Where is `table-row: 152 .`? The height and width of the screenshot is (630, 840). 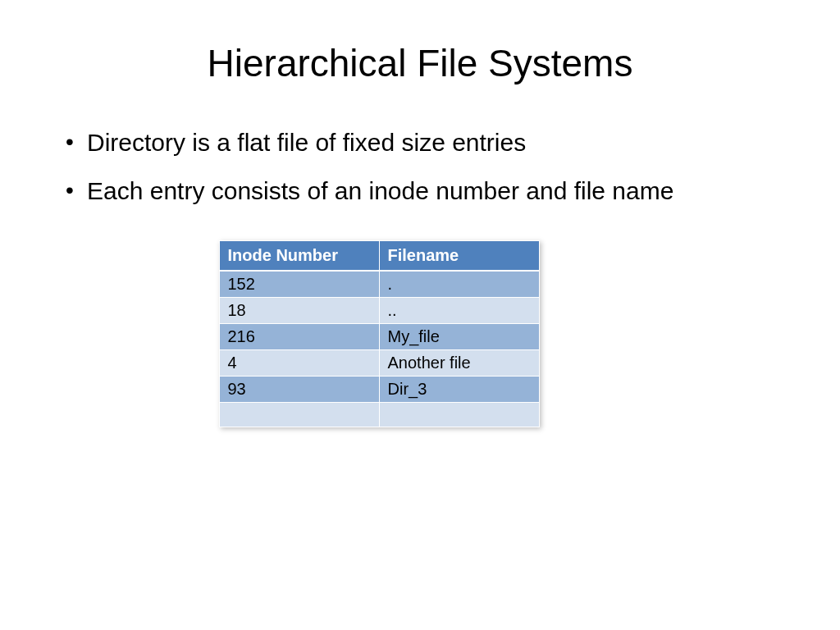
table-row: 152 . is located at coordinates (379, 284).